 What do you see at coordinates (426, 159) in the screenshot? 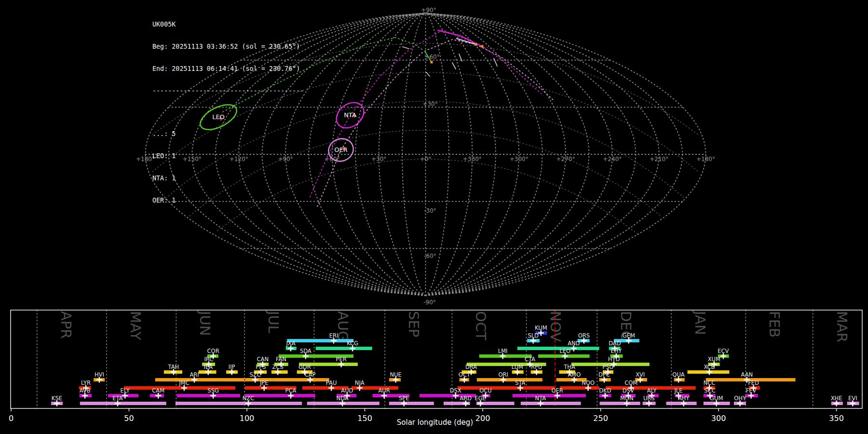
I see `lon-label: +0°` at bounding box center [426, 159].